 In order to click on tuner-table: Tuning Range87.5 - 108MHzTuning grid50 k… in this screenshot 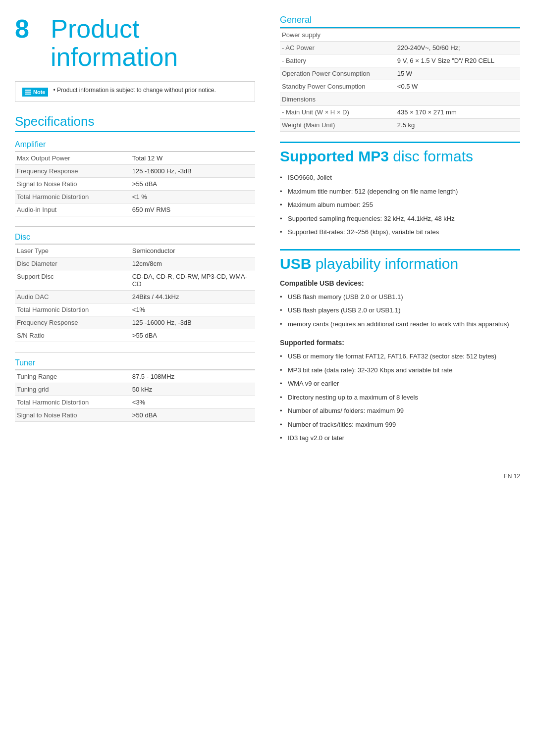, I will do `click(135, 396)`.